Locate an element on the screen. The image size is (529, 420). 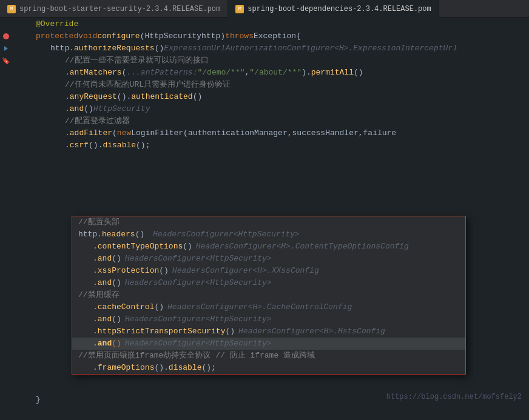
popup-row-8: .cacheControl() HeadersConfigurer<H>.Cac… is located at coordinates (269, 307).